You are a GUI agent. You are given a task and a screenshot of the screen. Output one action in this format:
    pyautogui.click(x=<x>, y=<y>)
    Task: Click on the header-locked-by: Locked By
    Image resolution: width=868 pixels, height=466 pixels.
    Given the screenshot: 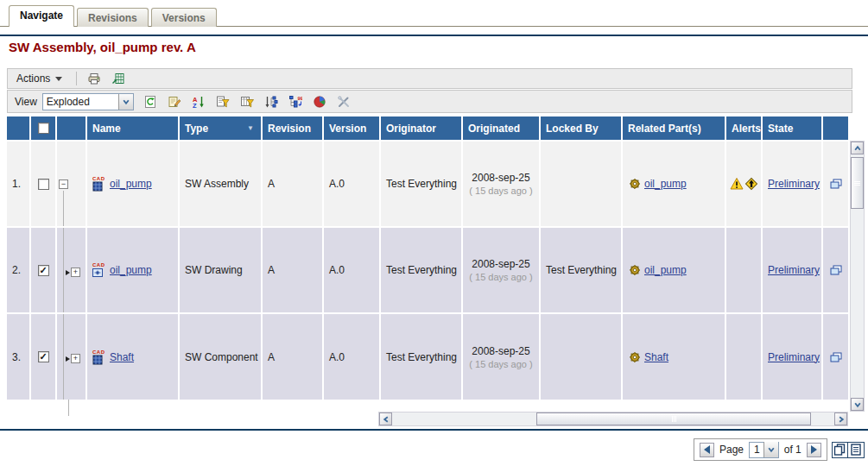 What is the action you would take?
    pyautogui.click(x=580, y=129)
    